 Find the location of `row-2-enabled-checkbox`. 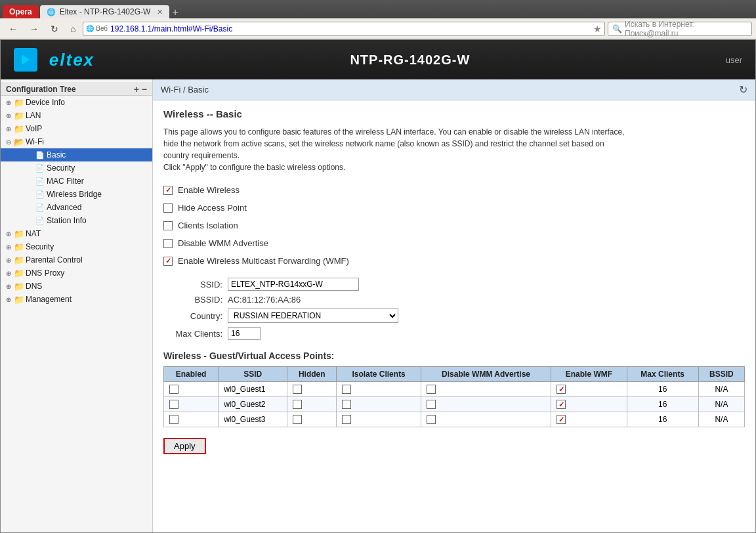

row-2-enabled-checkbox is located at coordinates (174, 419).